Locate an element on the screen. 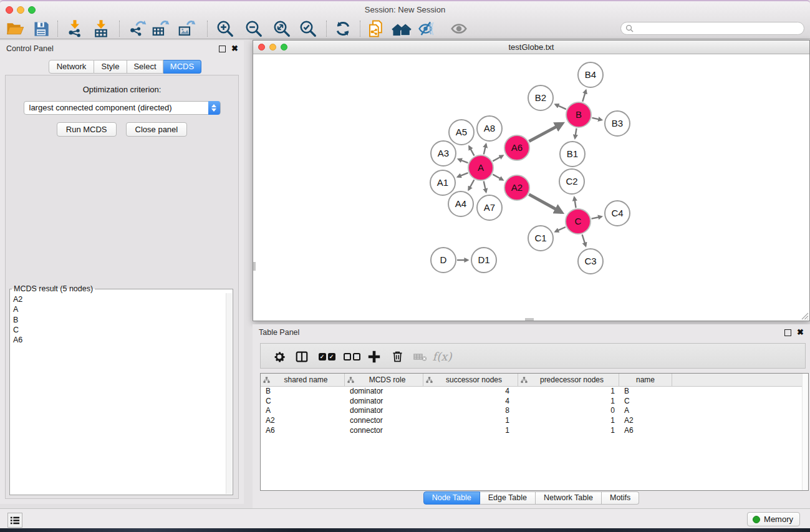 This screenshot has width=810, height=532. tab-motifs: Motifs is located at coordinates (620, 498).